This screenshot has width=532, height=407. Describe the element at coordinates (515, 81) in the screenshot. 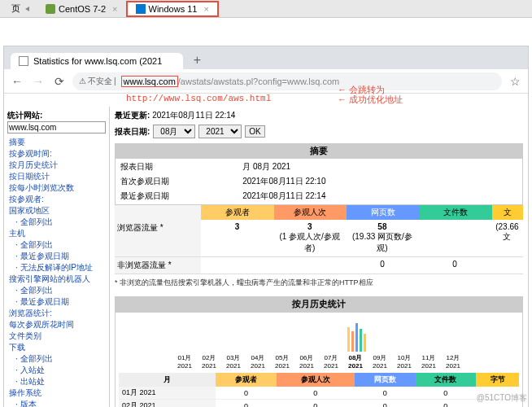

I see `bookmark-button: ☆` at that location.